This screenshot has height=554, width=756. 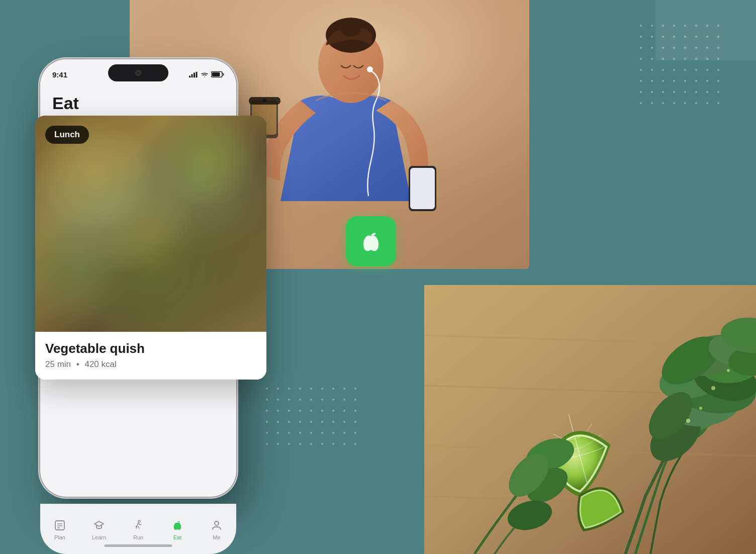 What do you see at coordinates (218, 74) in the screenshot?
I see `battery-icon` at bounding box center [218, 74].